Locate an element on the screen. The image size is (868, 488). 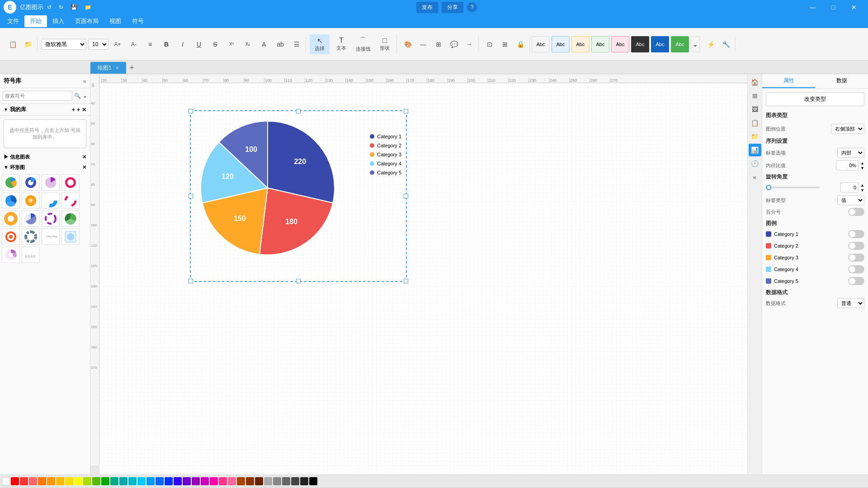
color-swatch-brown3 is located at coordinates (259, 481).